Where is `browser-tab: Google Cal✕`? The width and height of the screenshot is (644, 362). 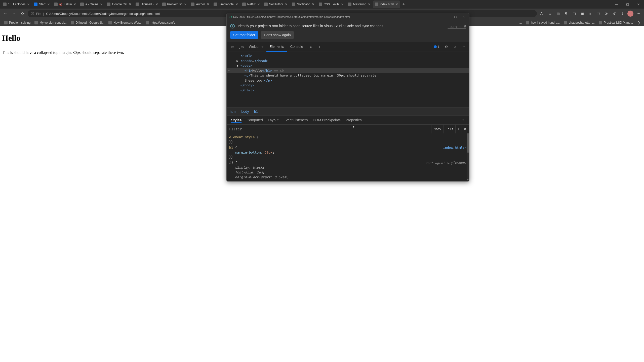 browser-tab: Google Cal✕ is located at coordinates (119, 4).